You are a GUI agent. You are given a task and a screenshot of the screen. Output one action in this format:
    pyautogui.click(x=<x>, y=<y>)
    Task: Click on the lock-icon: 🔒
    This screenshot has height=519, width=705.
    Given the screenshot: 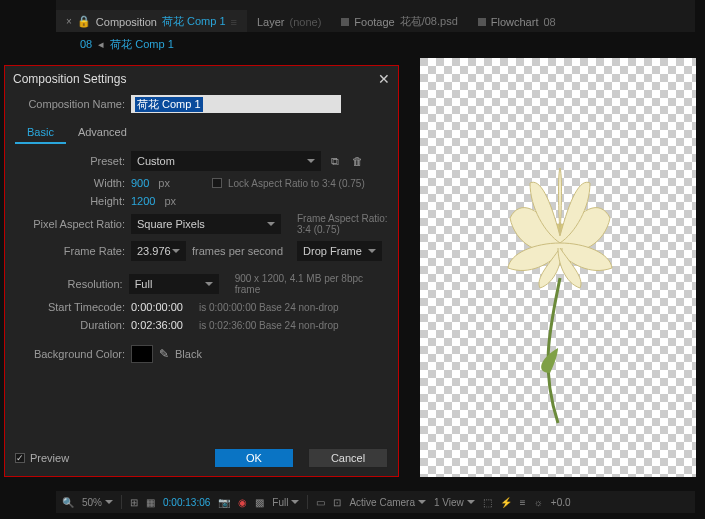 What is the action you would take?
    pyautogui.click(x=84, y=22)
    